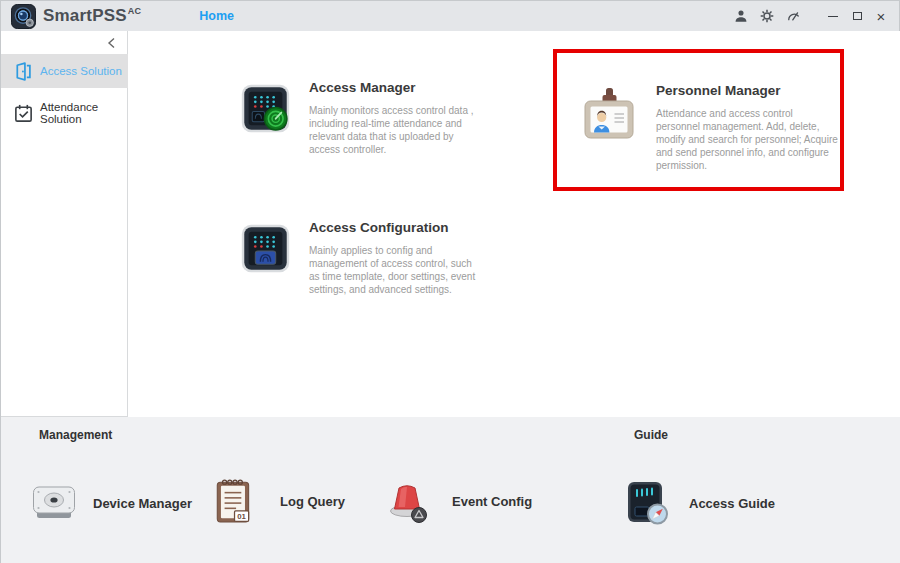 This screenshot has height=563, width=900. Describe the element at coordinates (112, 503) in the screenshot. I see `footer-item-device-manager: Device Manager` at that location.